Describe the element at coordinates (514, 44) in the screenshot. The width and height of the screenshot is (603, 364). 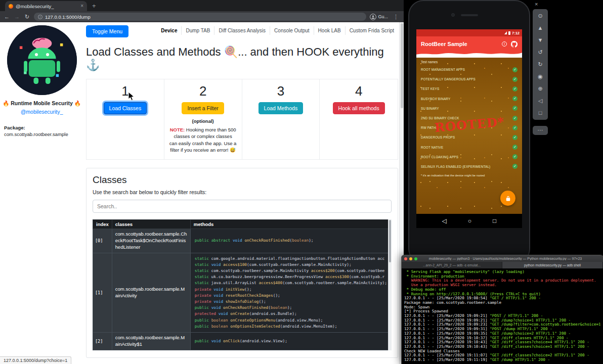
I see `github-icon` at that location.